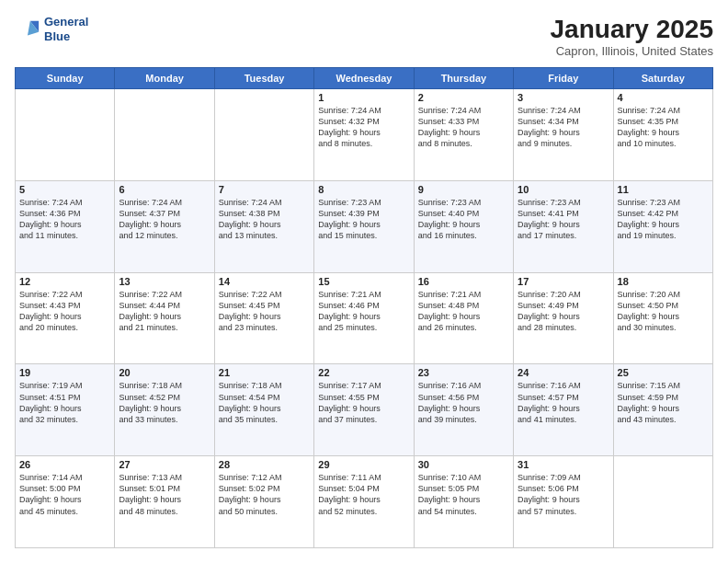  What do you see at coordinates (463, 226) in the screenshot?
I see `calendar-cell: 9Sunrise: 7:23 AM Sunset: 4:40 PM Daylig…` at bounding box center [463, 226].